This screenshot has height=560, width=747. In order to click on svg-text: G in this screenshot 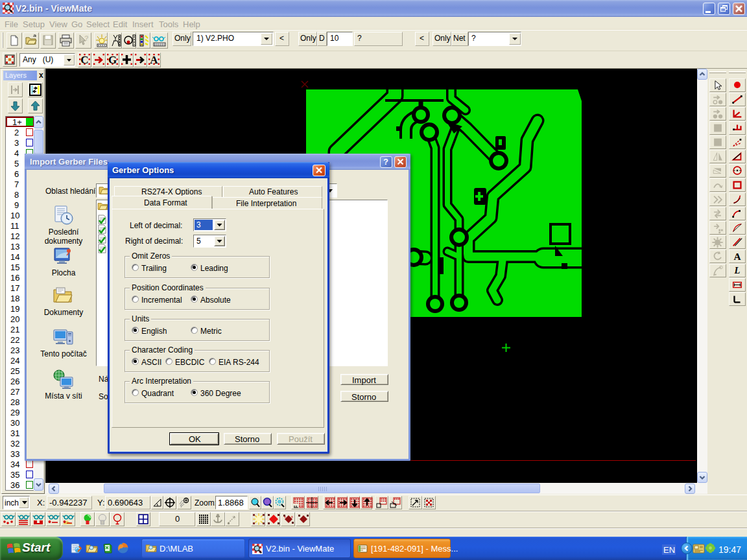, I will do `click(113, 60)`.